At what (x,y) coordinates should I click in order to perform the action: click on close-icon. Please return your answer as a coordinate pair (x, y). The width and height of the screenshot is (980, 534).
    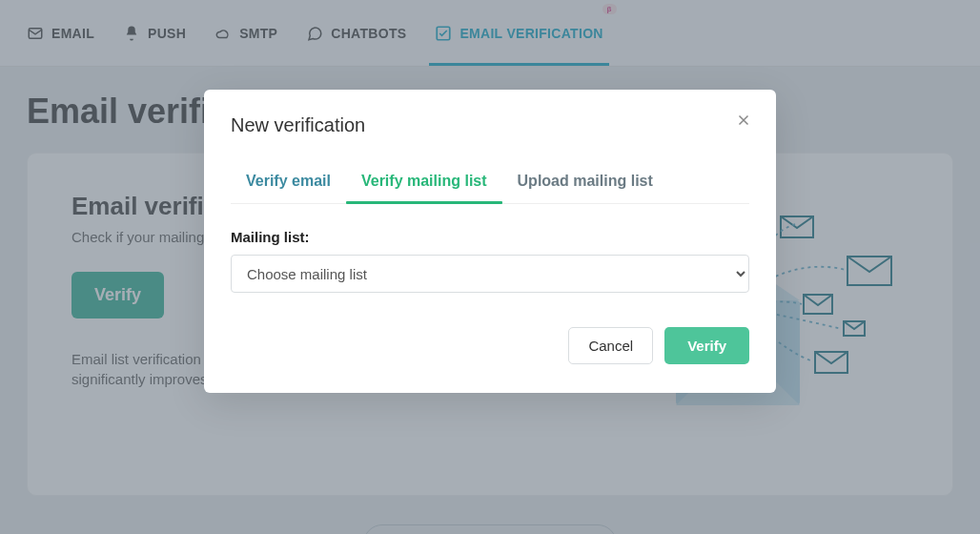
    Looking at the image, I should click on (744, 120).